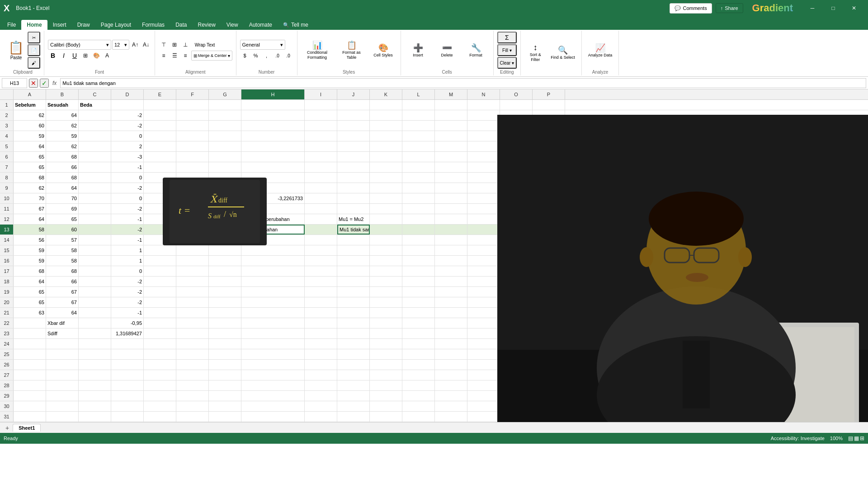  What do you see at coordinates (80, 45) in the screenshot?
I see `font-name-selector: Calibri (Body) ▾` at bounding box center [80, 45].